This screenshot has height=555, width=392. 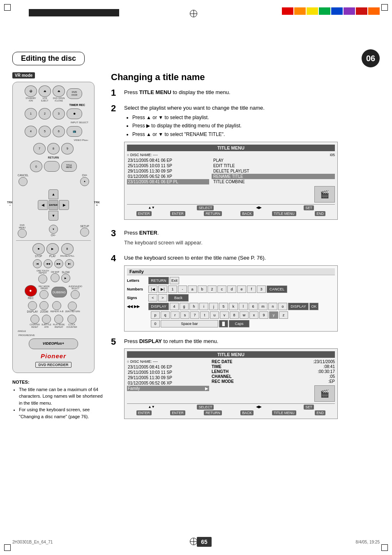 I want to click on kb-n: n, so click(x=273, y=306).